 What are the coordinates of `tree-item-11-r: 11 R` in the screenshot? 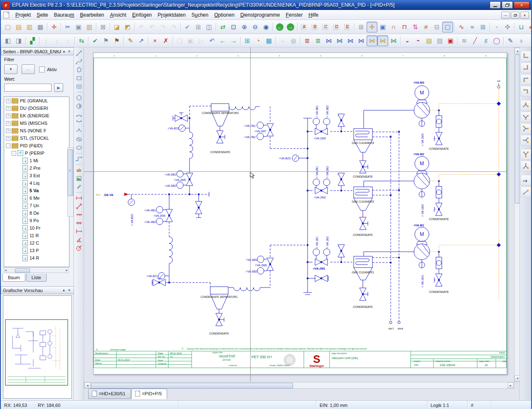 It's located at (37, 235).